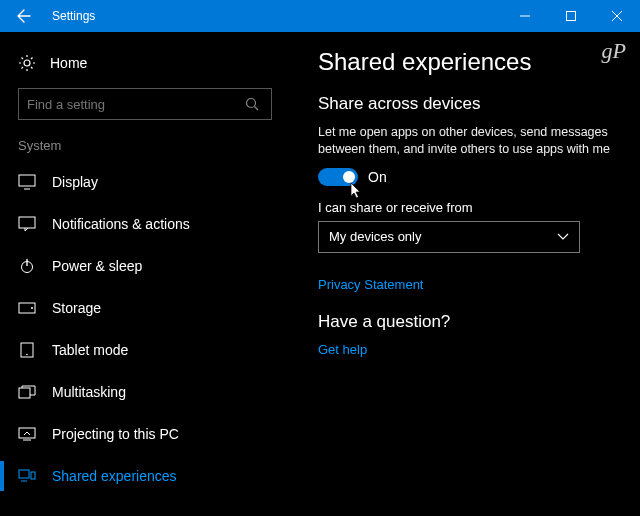 Image resolution: width=640 pixels, height=516 pixels. I want to click on minimize-button, so click(525, 16).